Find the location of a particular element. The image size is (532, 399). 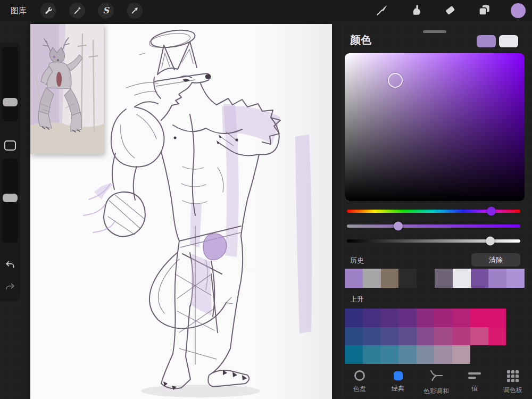

gallery-button: 图库 is located at coordinates (19, 11).